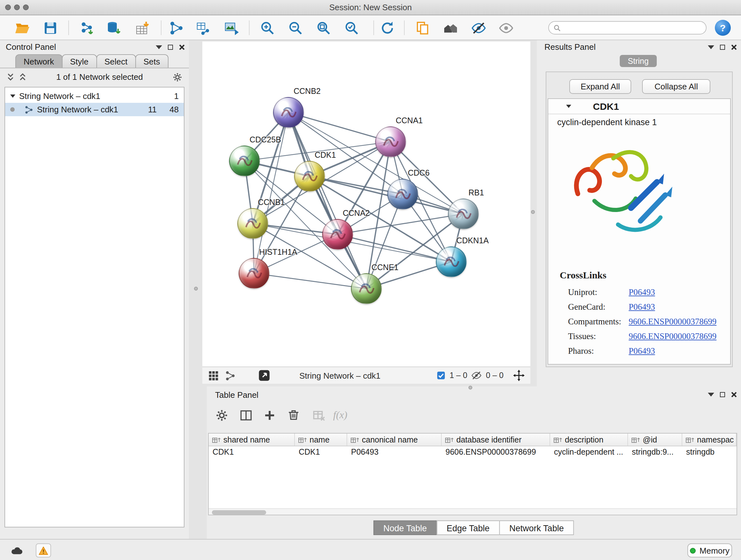 The image size is (741, 560). What do you see at coordinates (323, 28) in the screenshot?
I see `zoom-fit-button` at bounding box center [323, 28].